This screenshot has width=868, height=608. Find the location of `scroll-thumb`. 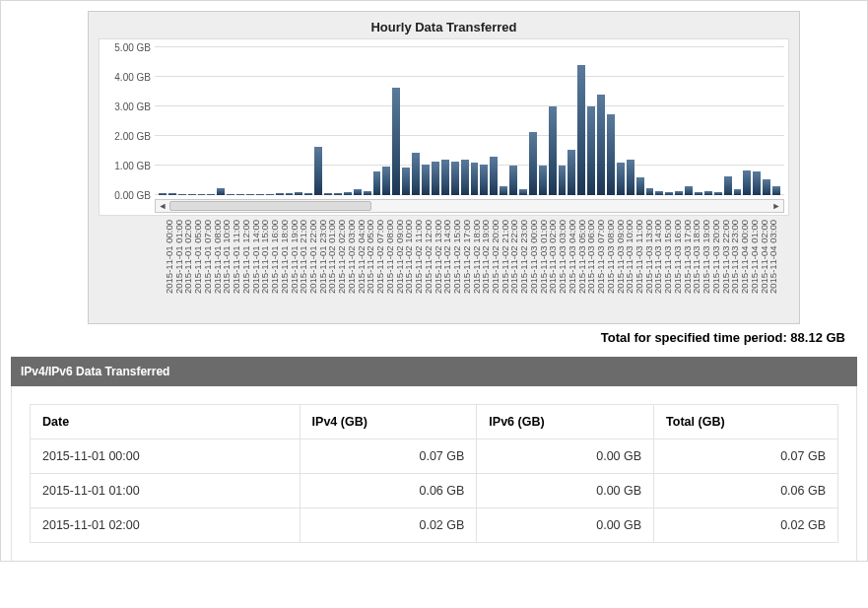

scroll-thumb is located at coordinates (270, 206).